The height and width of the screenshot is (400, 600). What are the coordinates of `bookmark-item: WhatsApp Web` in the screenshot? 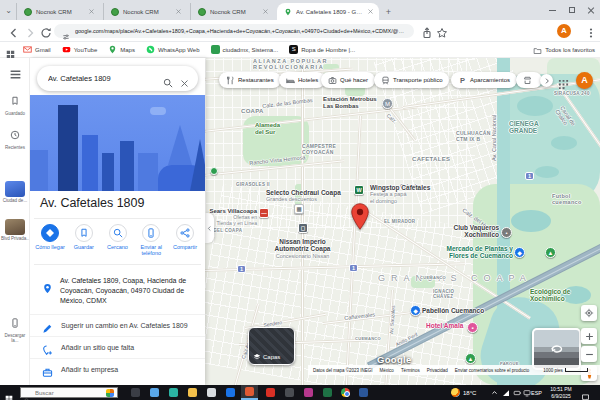 It's located at (173, 50).